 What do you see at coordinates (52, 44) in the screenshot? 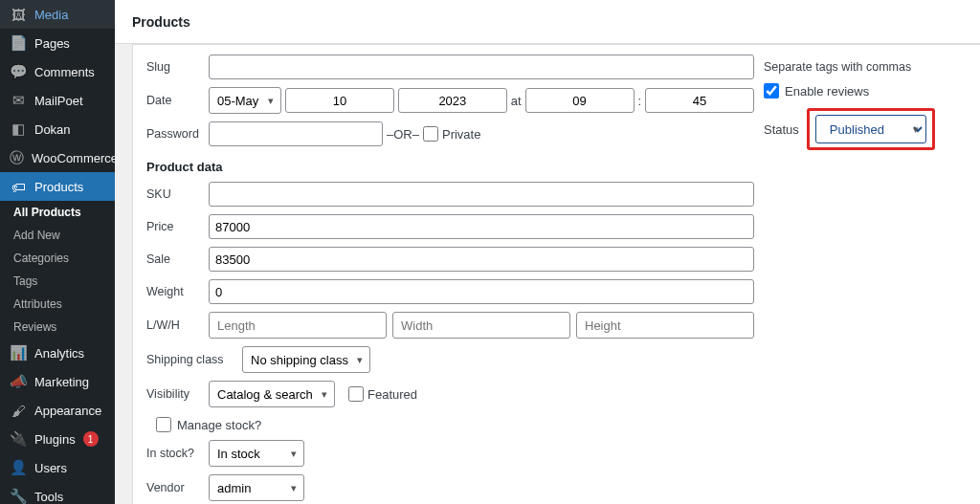
I see `sidebar-item-label: Pages` at bounding box center [52, 44].